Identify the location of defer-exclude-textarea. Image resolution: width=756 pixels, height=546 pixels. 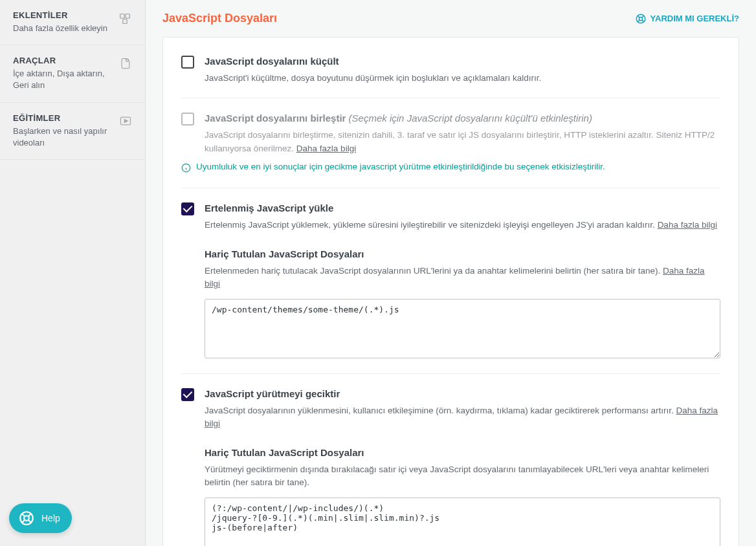
(462, 329).